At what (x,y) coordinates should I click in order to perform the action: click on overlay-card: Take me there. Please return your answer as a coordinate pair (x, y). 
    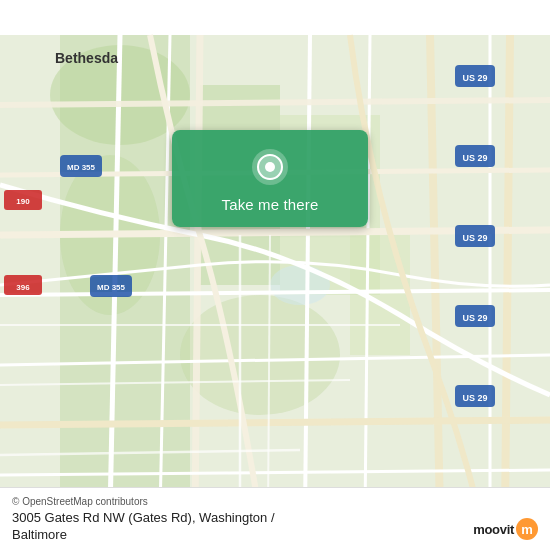
    Looking at the image, I should click on (270, 178).